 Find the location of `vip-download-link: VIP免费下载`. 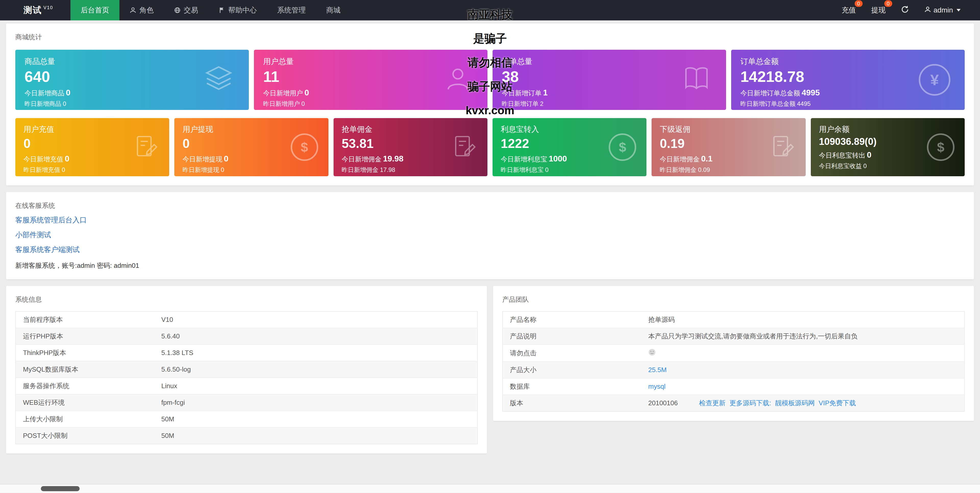

vip-download-link: VIP免费下载 is located at coordinates (837, 403).